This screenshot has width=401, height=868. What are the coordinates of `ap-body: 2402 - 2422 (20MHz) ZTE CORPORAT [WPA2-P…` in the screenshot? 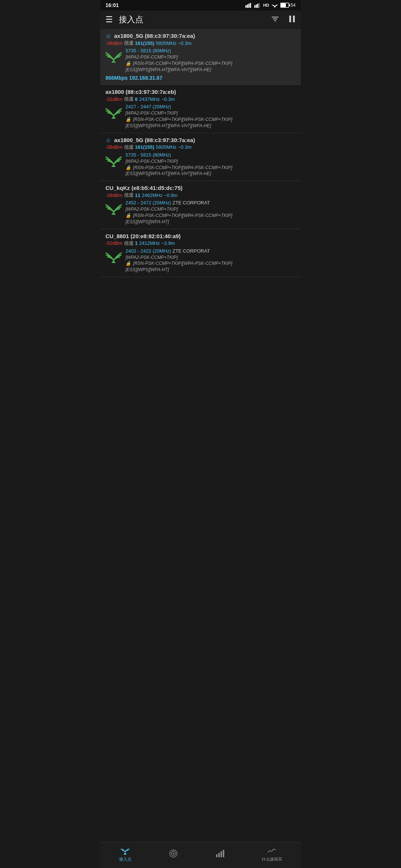 It's located at (200, 260).